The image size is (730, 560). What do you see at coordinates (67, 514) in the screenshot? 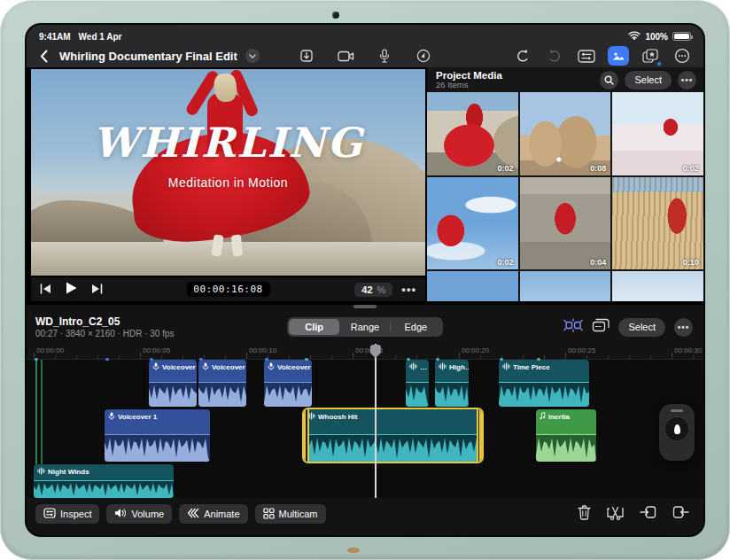
I see `inspect-button: Inspect` at bounding box center [67, 514].